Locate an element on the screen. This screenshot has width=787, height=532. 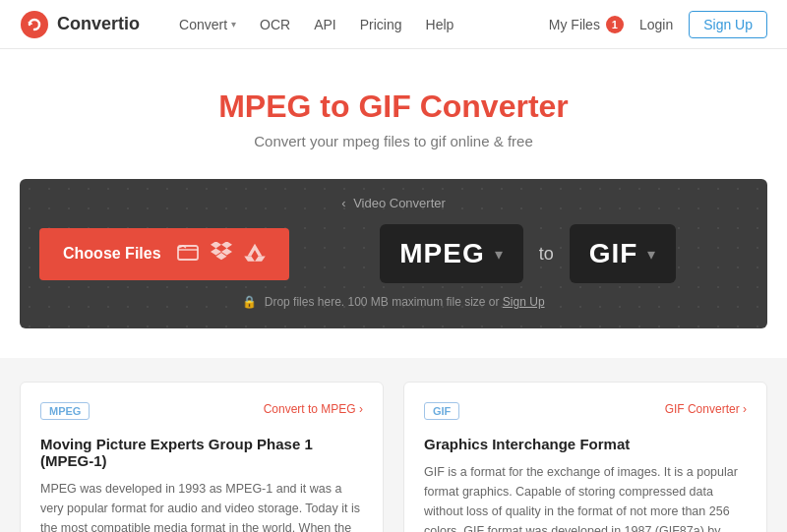
dropbox-icon is located at coordinates (221, 254).